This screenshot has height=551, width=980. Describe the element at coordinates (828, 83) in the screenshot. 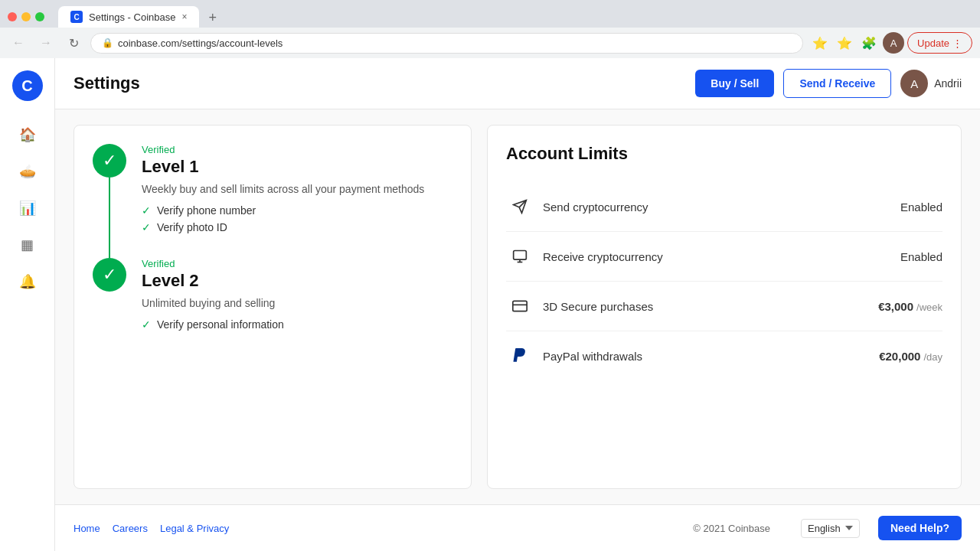

I see `header-actions: Buy / Sell Send / Receive A Andrii` at that location.